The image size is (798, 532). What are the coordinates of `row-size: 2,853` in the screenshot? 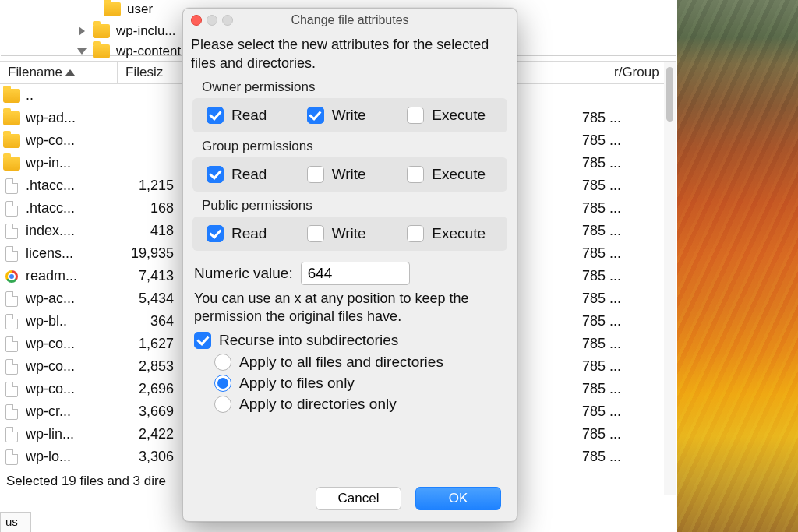 It's located at (143, 366).